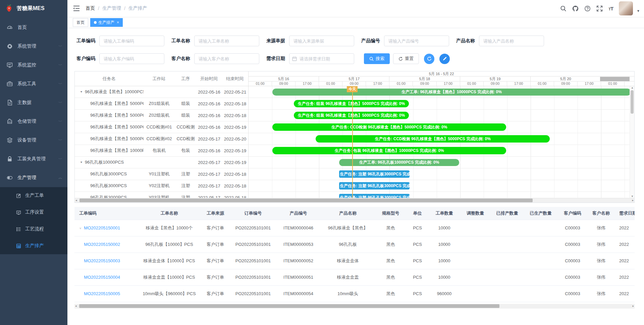  Describe the element at coordinates (80, 22) in the screenshot. I see `tab-0: 首页` at that location.